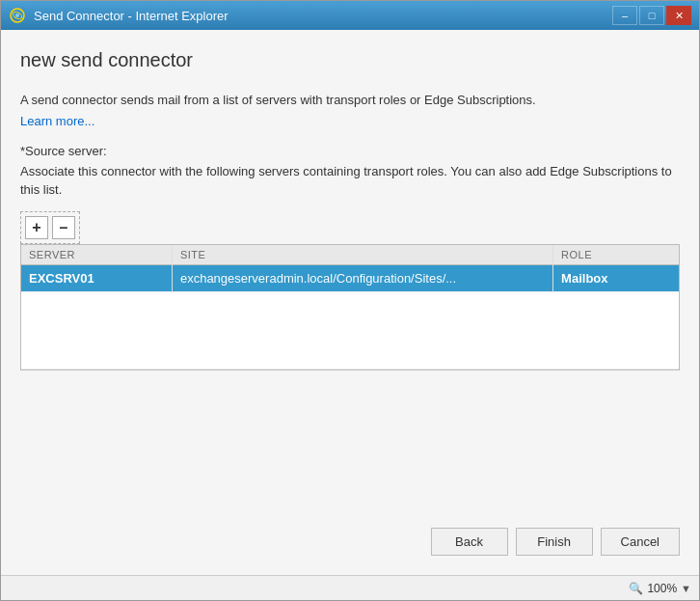 This screenshot has height=601, width=700. I want to click on cell-server: EXCSRV01, so click(96, 278).